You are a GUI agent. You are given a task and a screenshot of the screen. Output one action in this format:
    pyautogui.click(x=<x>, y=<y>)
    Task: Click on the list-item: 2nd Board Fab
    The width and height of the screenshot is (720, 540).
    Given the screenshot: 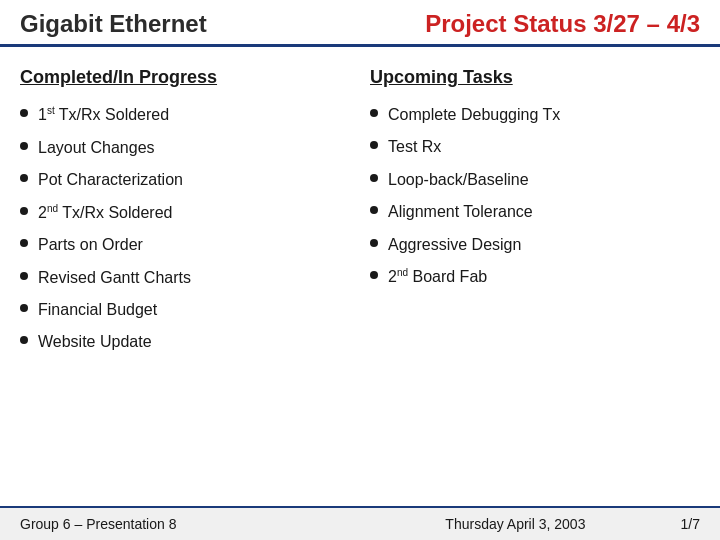 What is the action you would take?
    pyautogui.click(x=535, y=278)
    